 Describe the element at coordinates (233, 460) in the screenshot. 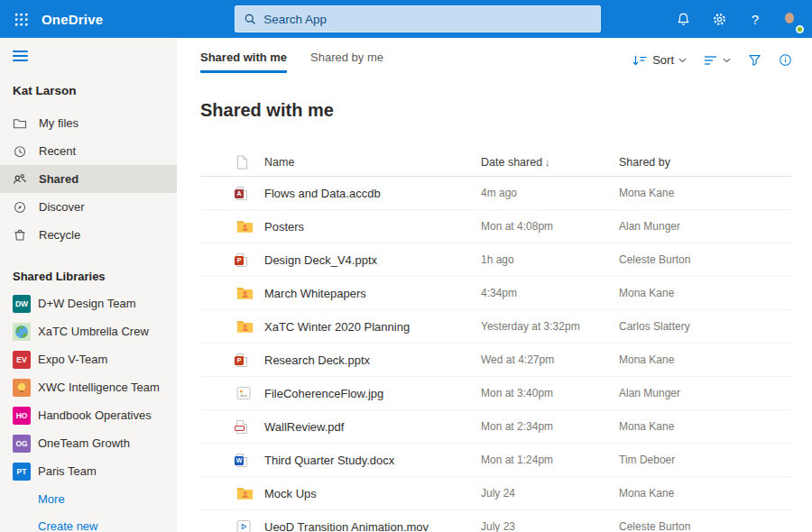

I see `word-file-icon: W` at that location.